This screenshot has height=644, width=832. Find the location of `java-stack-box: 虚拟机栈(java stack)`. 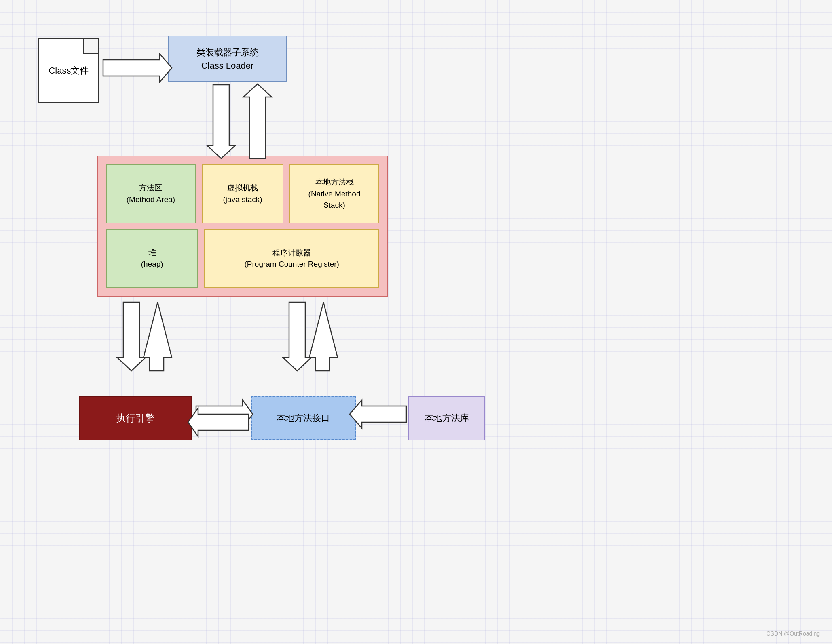

java-stack-box: 虚拟机栈(java stack) is located at coordinates (243, 194).